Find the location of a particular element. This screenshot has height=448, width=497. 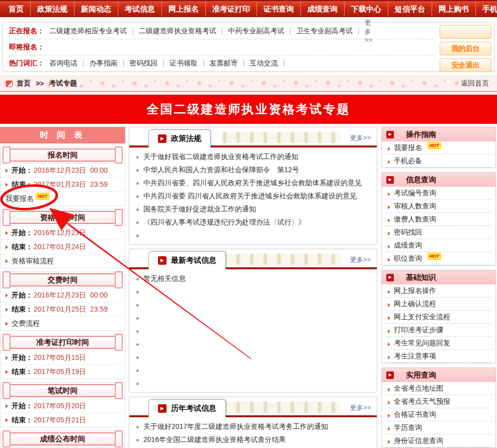

hot-badge: HOT is located at coordinates (435, 145).